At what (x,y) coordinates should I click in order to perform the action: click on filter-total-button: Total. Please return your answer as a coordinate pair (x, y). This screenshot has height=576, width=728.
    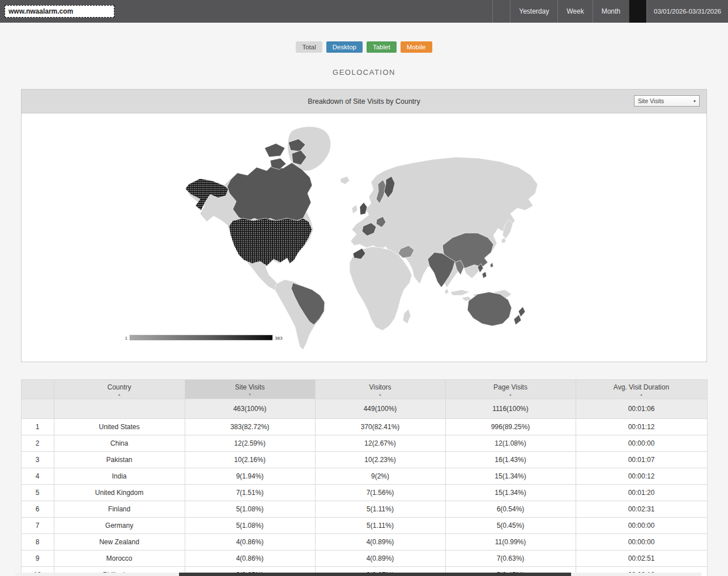
    Looking at the image, I should click on (309, 47).